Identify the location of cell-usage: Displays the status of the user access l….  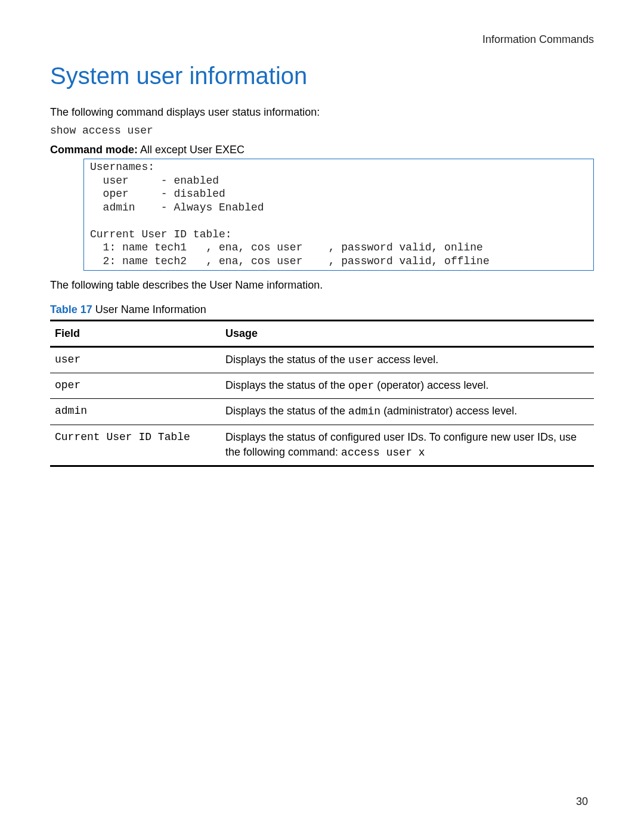
(407, 360).